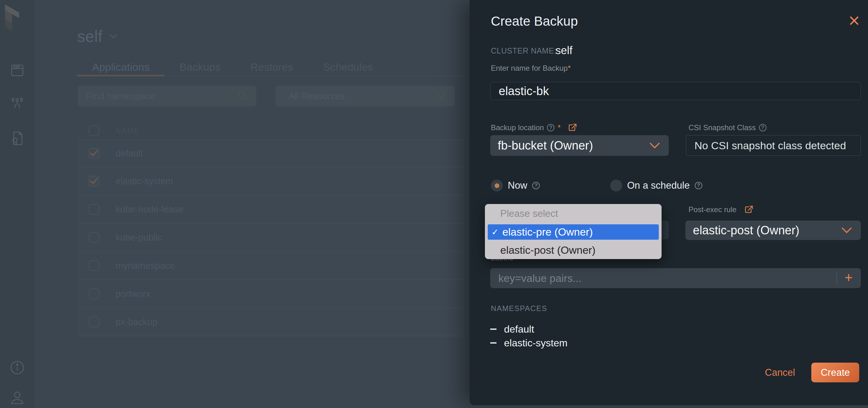 This screenshot has height=408, width=868. I want to click on table-row: mynamespace, so click(271, 266).